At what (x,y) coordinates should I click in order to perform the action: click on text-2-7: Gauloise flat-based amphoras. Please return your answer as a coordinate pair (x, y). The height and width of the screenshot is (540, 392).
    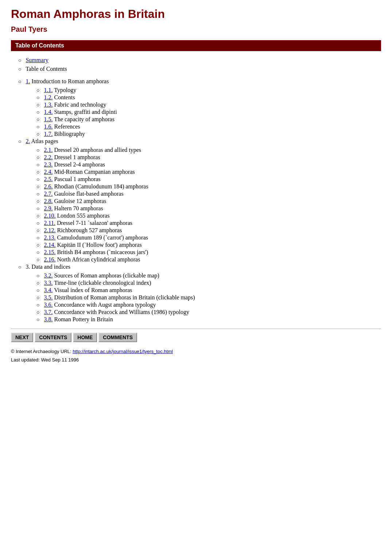
    Looking at the image, I should click on (89, 194).